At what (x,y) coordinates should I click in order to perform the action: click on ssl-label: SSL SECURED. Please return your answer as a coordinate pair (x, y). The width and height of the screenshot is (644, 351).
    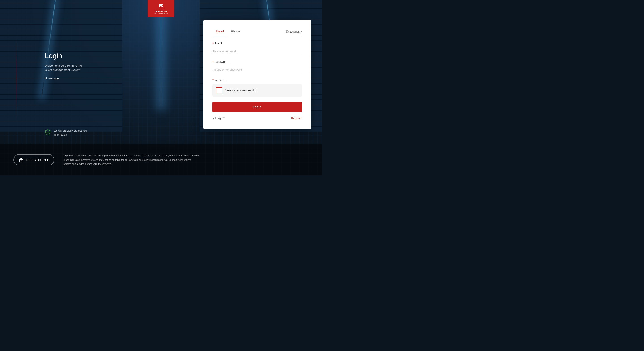
    Looking at the image, I should click on (38, 160).